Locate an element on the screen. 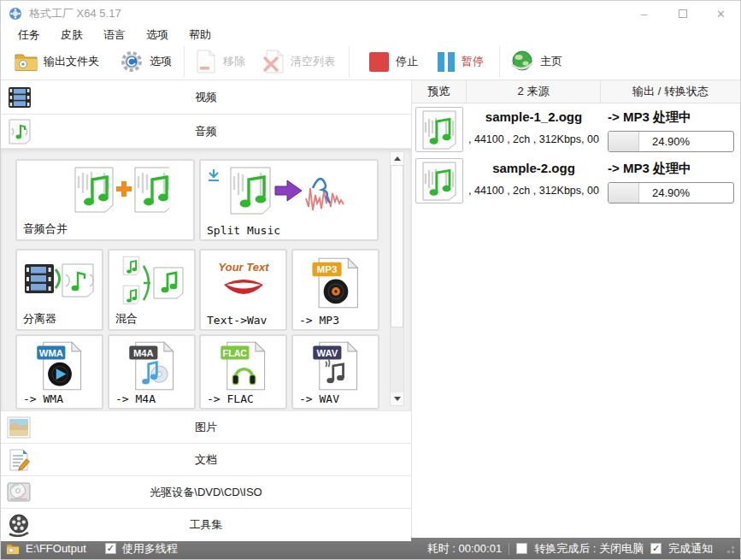 This screenshot has height=560, width=741. category-disc-device: 光驱设备\DVD\CD\ISO is located at coordinates (206, 492).